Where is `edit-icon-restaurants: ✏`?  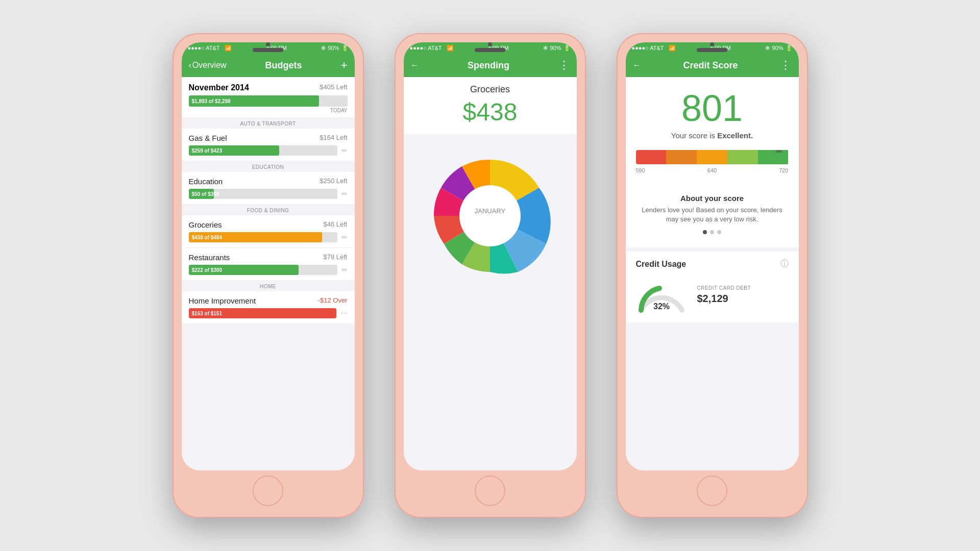
edit-icon-restaurants: ✏ is located at coordinates (345, 270).